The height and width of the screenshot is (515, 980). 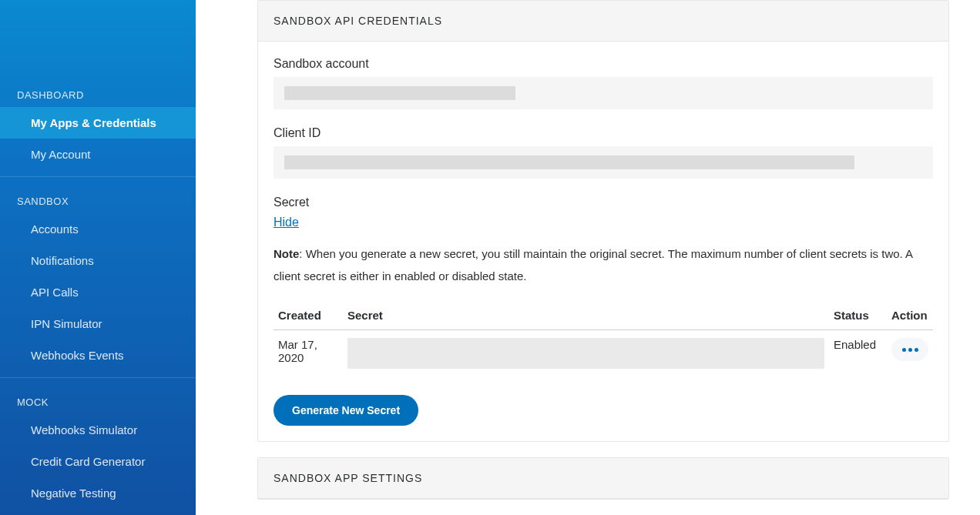 What do you see at coordinates (603, 479) in the screenshot?
I see `app-settings-panel-title: SANDBOX APP SETTINGS` at bounding box center [603, 479].